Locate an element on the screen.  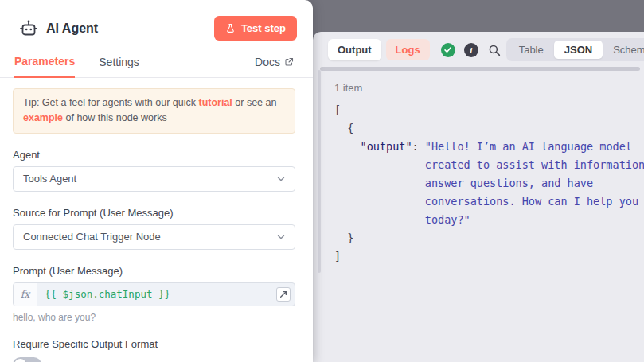
test-step-button: Test step is located at coordinates (256, 29).